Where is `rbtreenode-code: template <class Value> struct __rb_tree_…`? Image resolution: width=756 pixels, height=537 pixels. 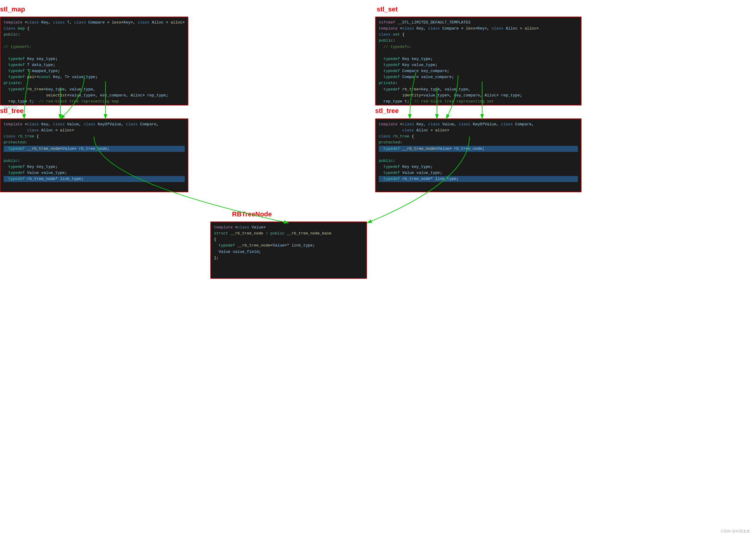 rbtreenode-code: template <class Value> struct __rb_tree_… is located at coordinates (289, 250).